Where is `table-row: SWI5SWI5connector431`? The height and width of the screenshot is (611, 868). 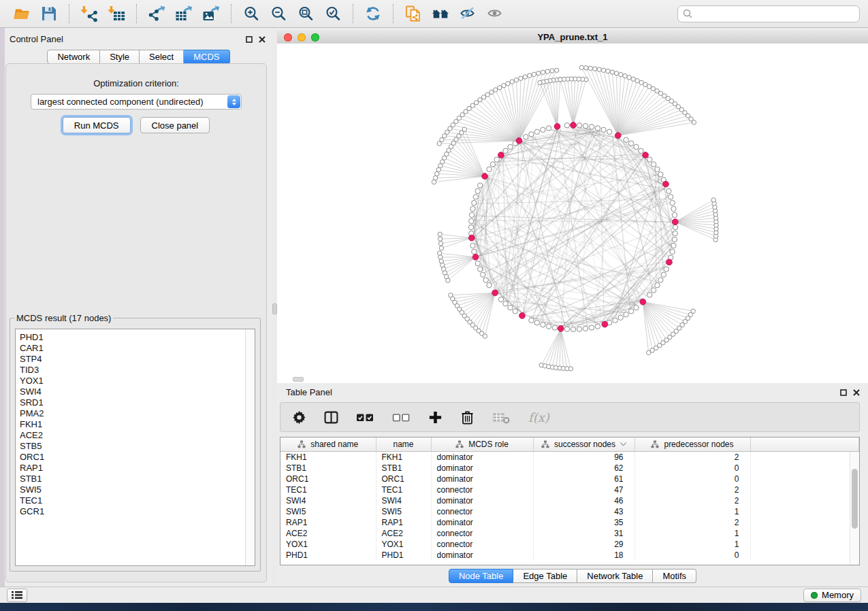 table-row: SWI5SWI5connector431 is located at coordinates (570, 512).